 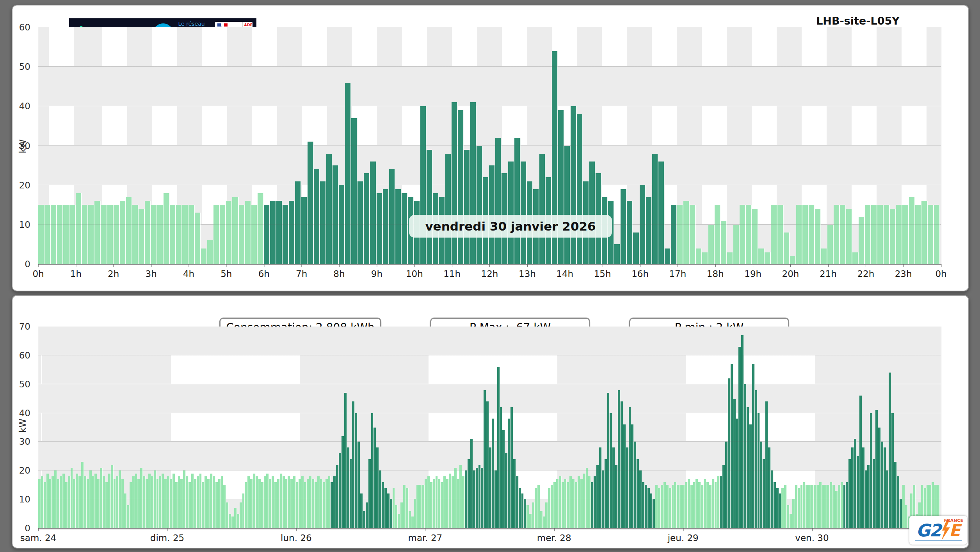 I want to click on x-tick-label: 23h, so click(x=904, y=274).